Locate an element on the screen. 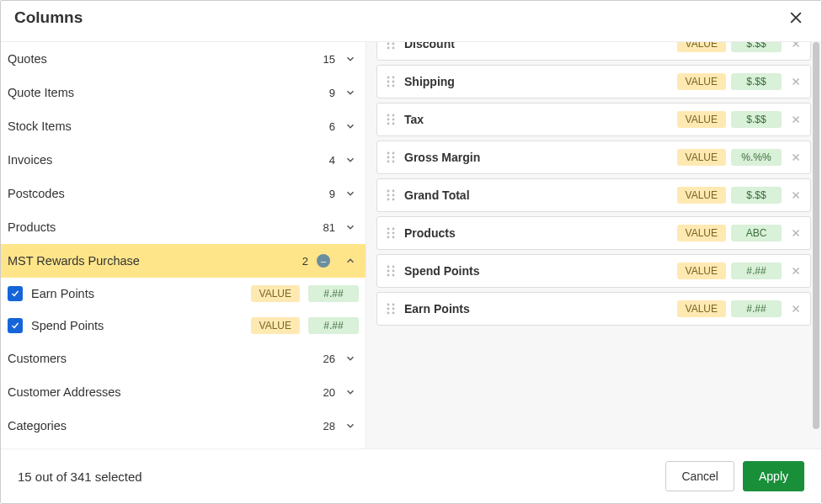  group-label: Products is located at coordinates (165, 227).